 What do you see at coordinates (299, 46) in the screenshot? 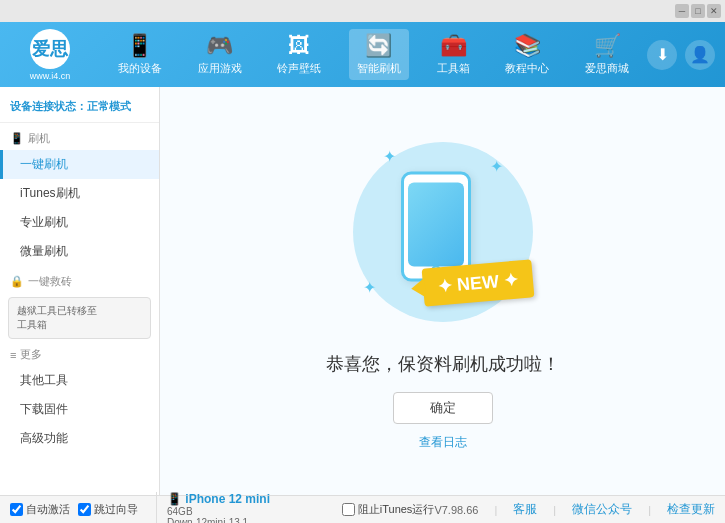
I see `wallpaper-icon: 🖼` at bounding box center [299, 46].